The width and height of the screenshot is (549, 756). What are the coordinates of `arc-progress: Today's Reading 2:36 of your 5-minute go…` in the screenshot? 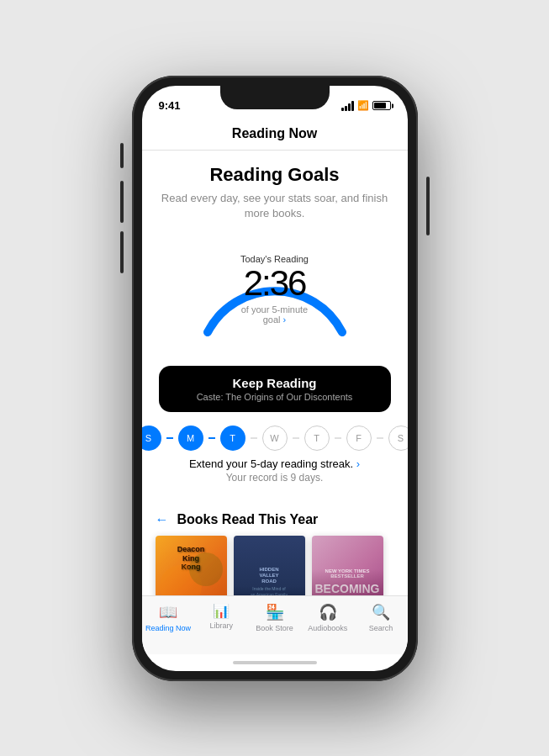 It's located at (275, 286).